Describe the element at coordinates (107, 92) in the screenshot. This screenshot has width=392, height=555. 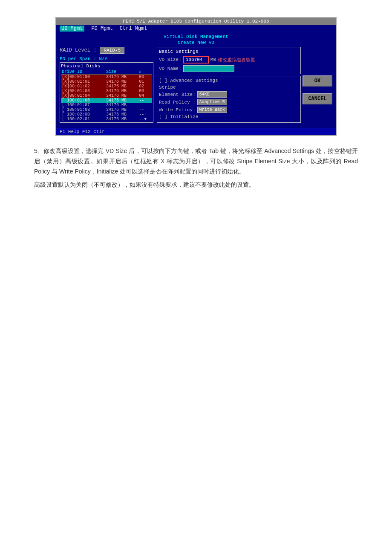
I see `physical-disks-box: Physical Disks Drive ID Size #` at that location.